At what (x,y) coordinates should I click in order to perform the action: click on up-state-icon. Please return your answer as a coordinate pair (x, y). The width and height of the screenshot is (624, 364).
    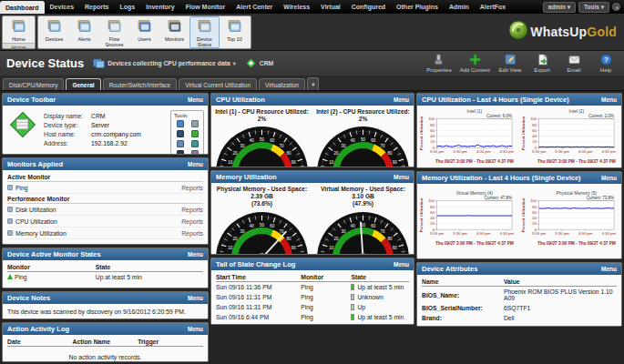
    Looking at the image, I should click on (10, 277).